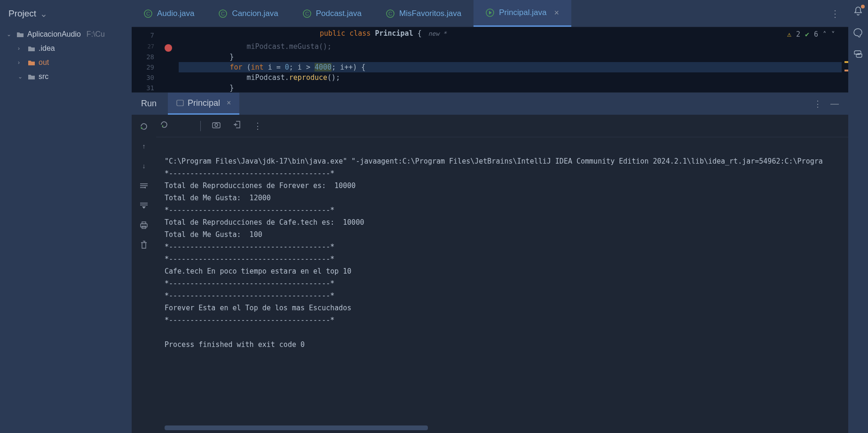 The image size is (868, 433). I want to click on console-line: Forever Esta en el Top de los mas Escuch…, so click(258, 308).